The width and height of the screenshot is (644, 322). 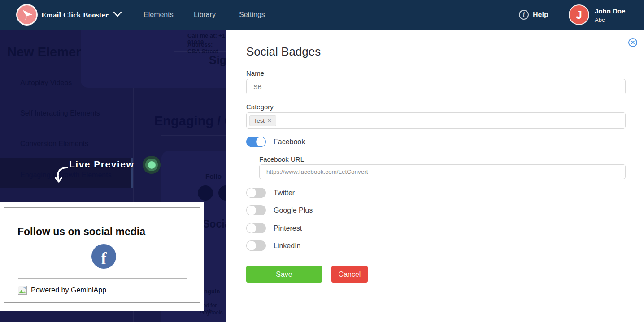 What do you see at coordinates (579, 15) in the screenshot?
I see `avatar: J` at bounding box center [579, 15].